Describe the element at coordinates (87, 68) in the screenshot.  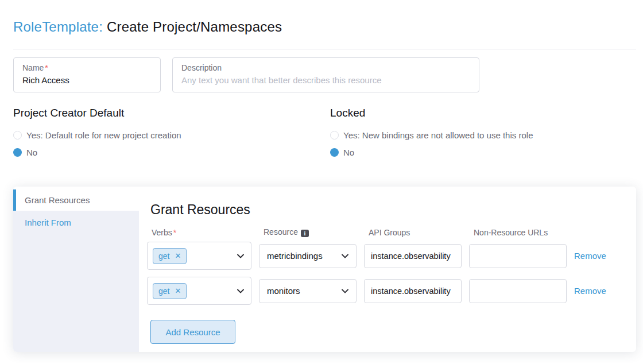
I see `name-label: Name*` at that location.